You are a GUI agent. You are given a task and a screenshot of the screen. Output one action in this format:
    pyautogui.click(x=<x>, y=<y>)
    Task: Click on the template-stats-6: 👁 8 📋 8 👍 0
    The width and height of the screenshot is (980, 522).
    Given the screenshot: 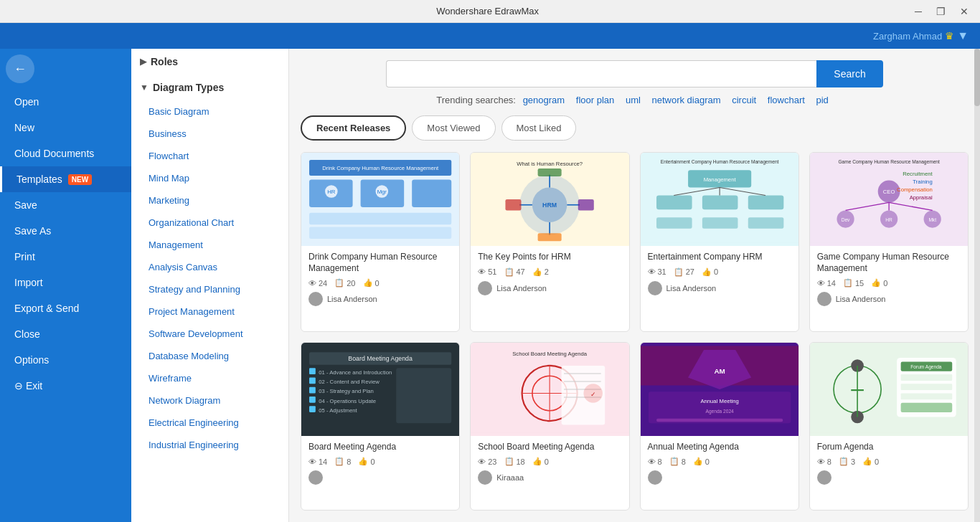 What is the action you would take?
    pyautogui.click(x=720, y=462)
    